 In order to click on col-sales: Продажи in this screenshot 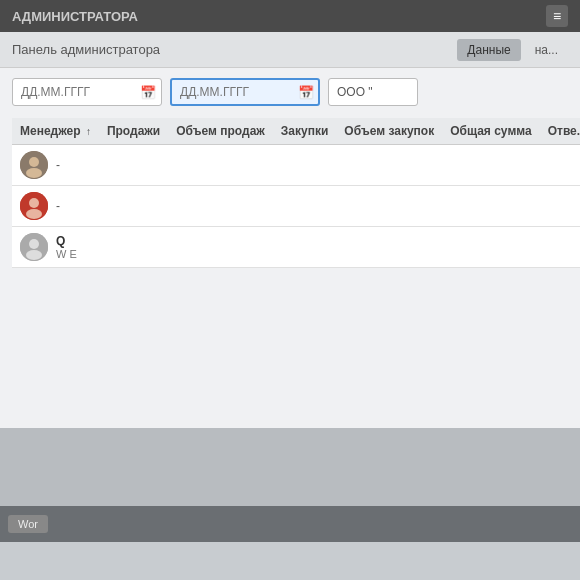, I will do `click(134, 132)`.